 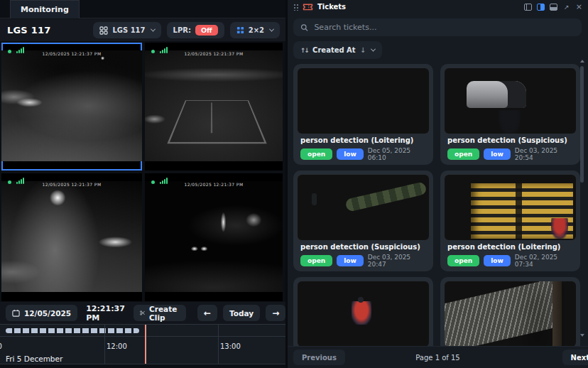 I want to click on timeline-tick-12: 12:00, so click(x=116, y=347).